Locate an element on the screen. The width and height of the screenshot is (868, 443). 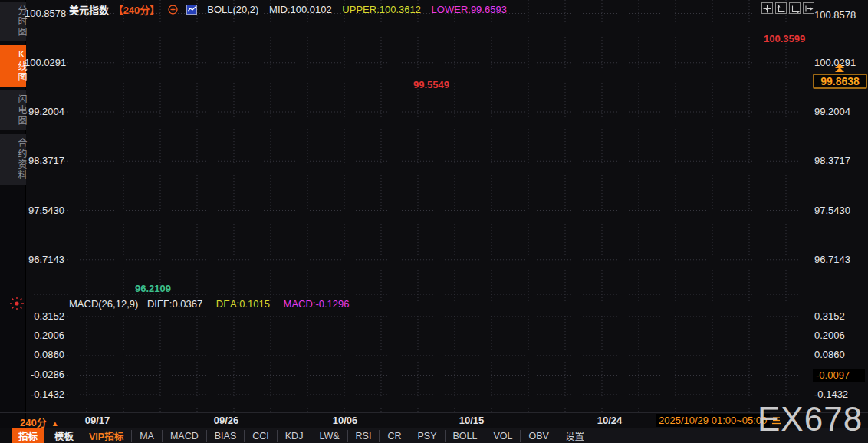
x-axis-zoom-icon is located at coordinates (794, 8).